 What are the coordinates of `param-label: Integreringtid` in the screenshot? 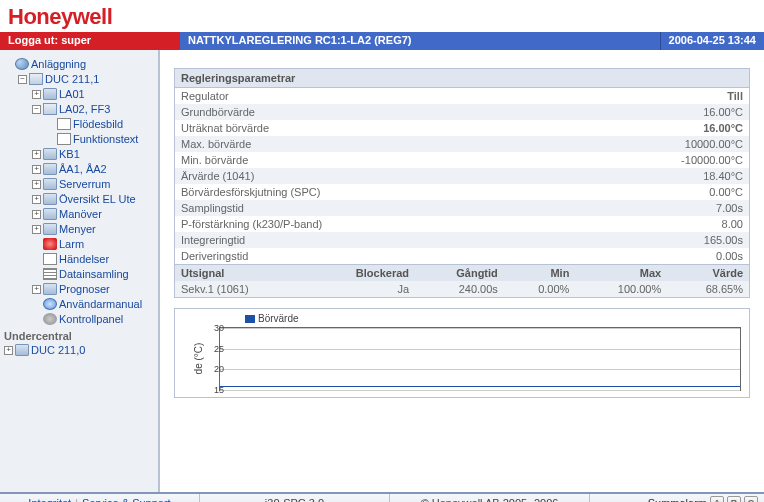 It's located at (368, 240).